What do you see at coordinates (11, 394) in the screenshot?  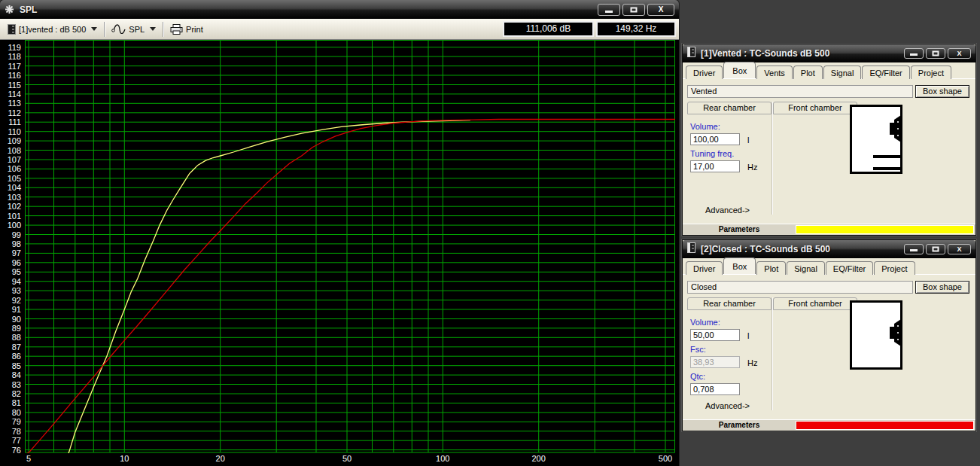 I see `y-axis-tick-label: 82` at bounding box center [11, 394].